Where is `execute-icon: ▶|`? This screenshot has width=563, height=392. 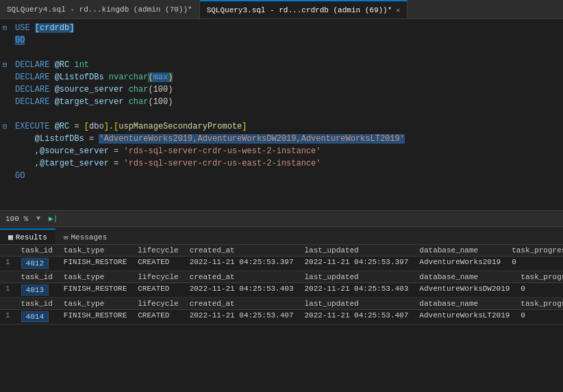
execute-icon: ▶| is located at coordinates (53, 219).